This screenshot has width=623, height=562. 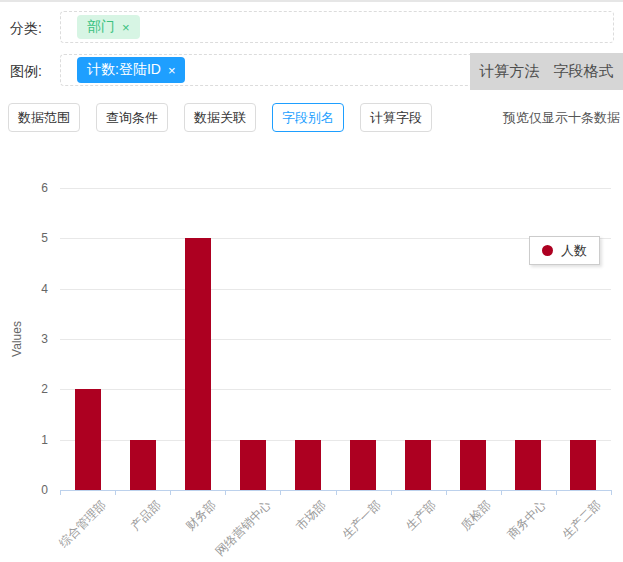 I want to click on y-axis-tick-label: 3, so click(x=28, y=339).